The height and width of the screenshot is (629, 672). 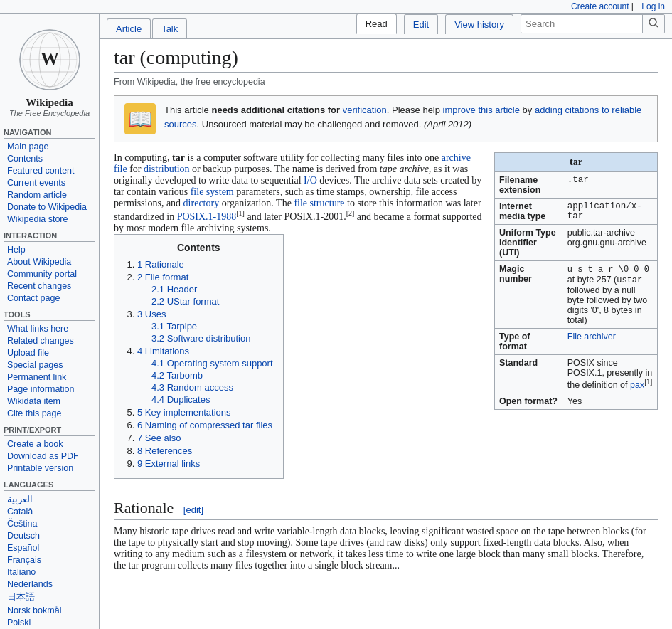 I want to click on distribution-link: distribution, so click(x=166, y=169).